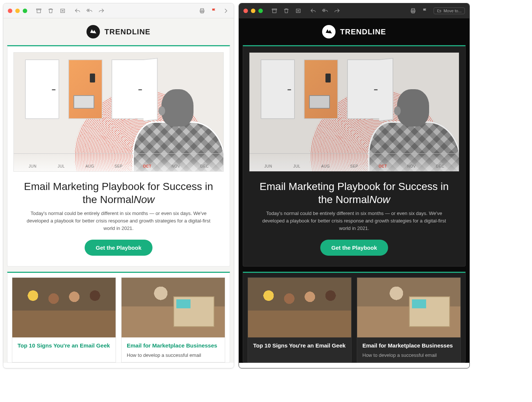 The height and width of the screenshot is (402, 532). Describe the element at coordinates (453, 11) in the screenshot. I see `move-to-label: Move to...` at that location.